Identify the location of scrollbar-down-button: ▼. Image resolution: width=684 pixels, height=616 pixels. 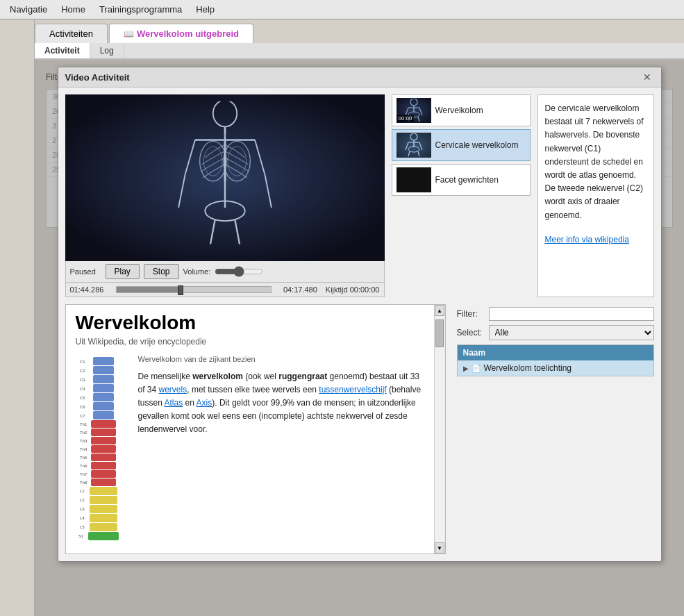
(440, 548).